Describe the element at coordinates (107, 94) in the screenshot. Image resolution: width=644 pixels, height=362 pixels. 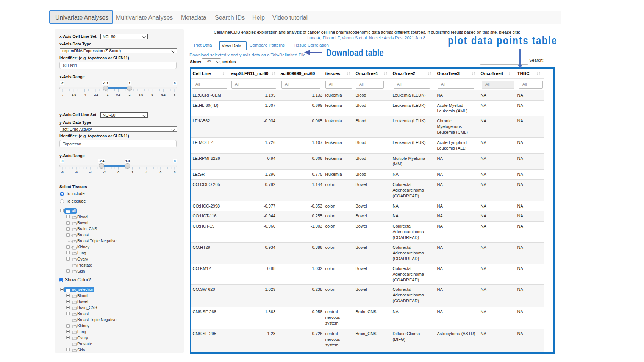
I see `svg-text: -1` at that location.